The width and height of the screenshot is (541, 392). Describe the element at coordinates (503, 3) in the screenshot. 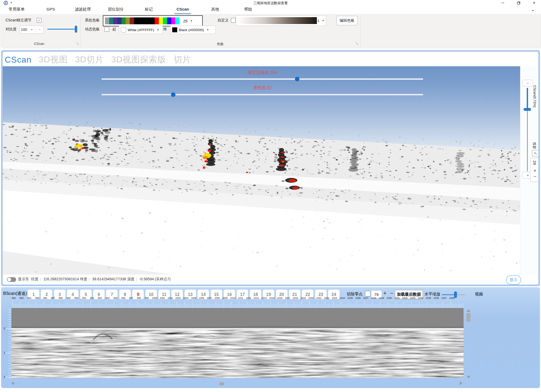

I see `minimize-button` at that location.